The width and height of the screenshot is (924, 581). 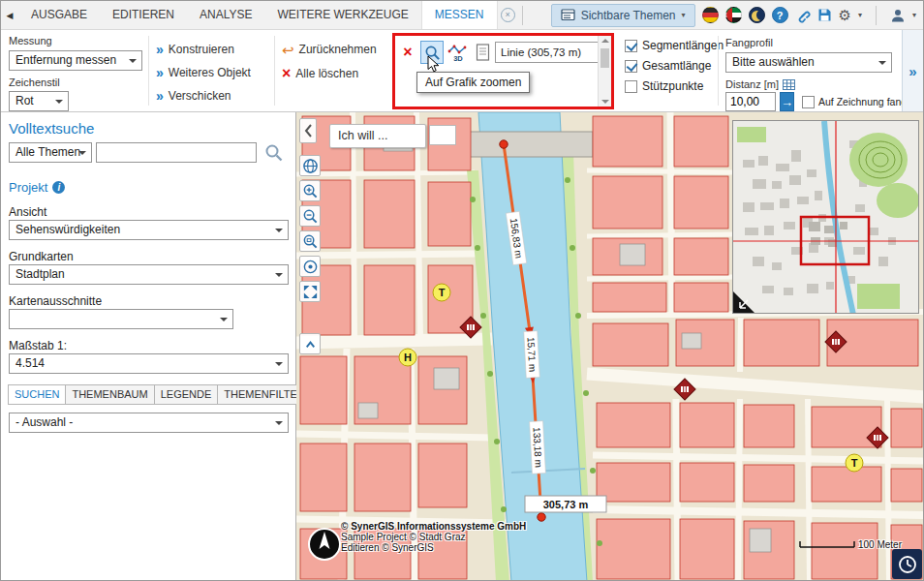 I want to click on center-map-button, so click(x=310, y=266).